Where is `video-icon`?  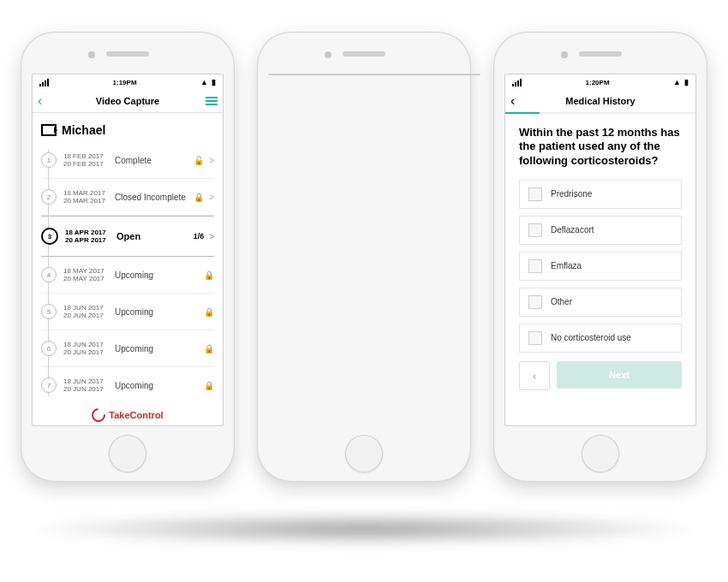 video-icon is located at coordinates (49, 130).